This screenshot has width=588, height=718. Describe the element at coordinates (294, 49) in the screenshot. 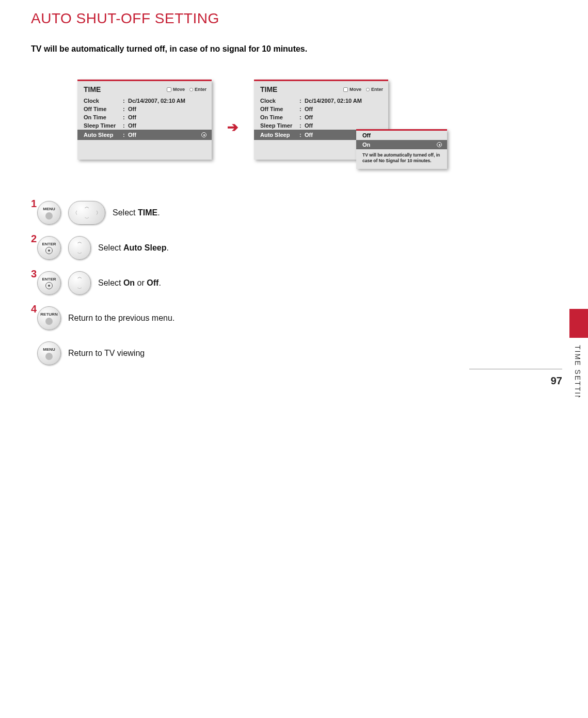

I see `page-subtitle: TV will be automatically turned off, in …` at that location.